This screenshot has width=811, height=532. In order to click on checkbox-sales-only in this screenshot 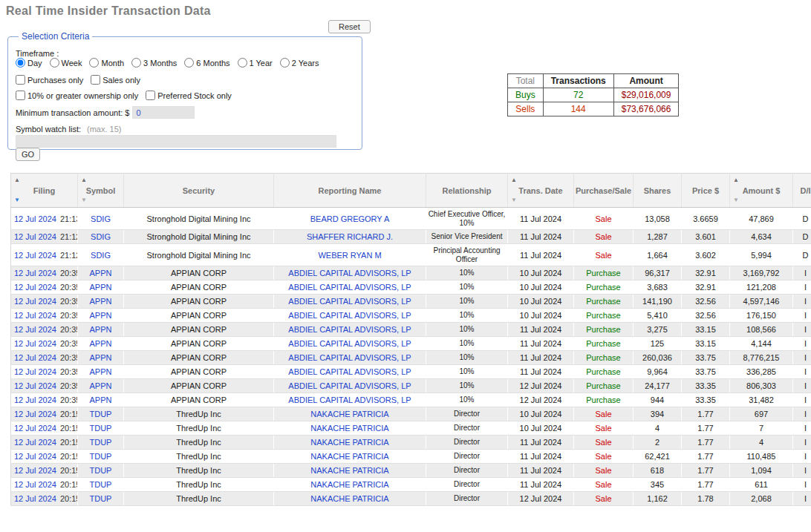, I will do `click(95, 80)`.